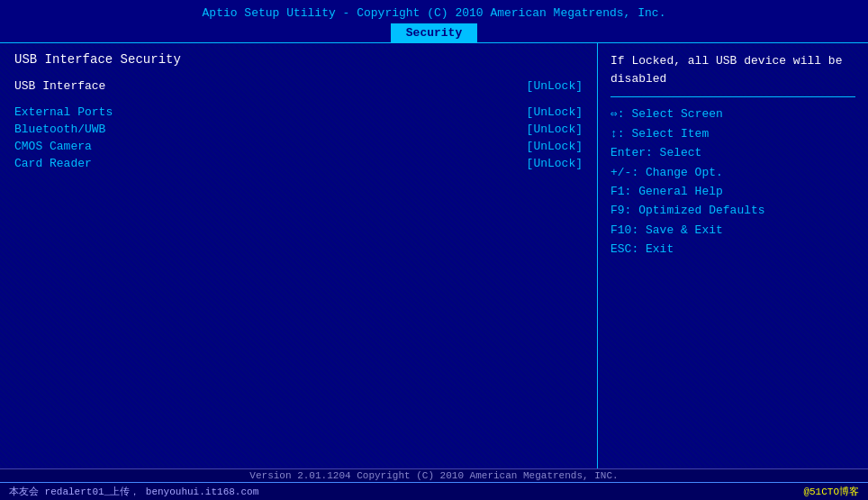  Describe the element at coordinates (299, 164) in the screenshot. I see `menu-item-card-reader: Card Reader [UnLock]` at that location.